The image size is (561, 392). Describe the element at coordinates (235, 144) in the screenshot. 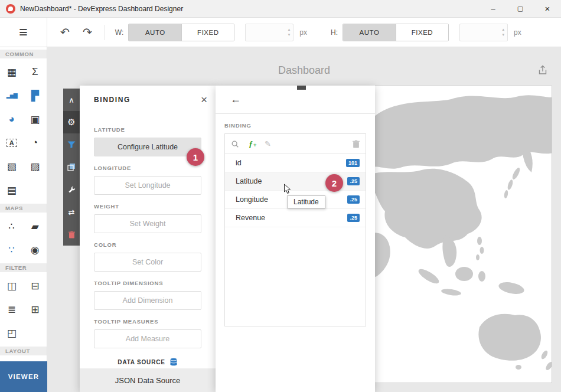

I see `field-search-button` at that location.